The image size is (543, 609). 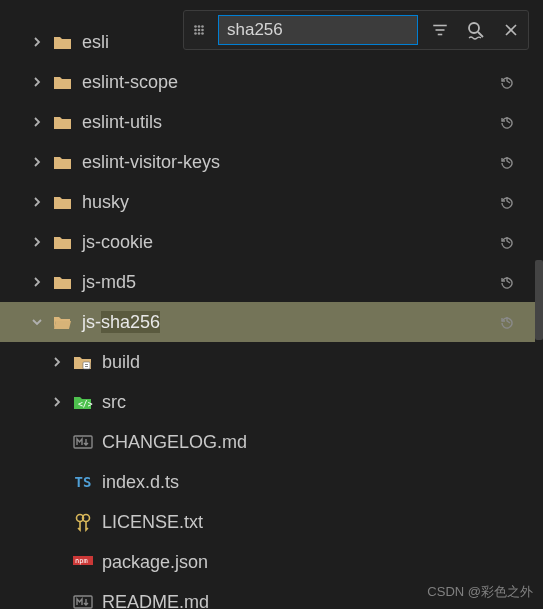 I want to click on folder-open-icon, so click(x=63, y=322).